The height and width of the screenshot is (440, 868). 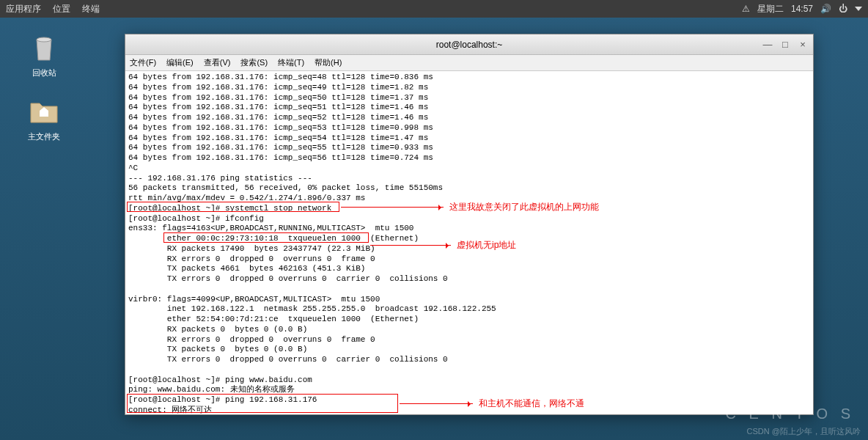 I want to click on annotation-text-1: 这里我故意关闭了此虚拟机的上网功能, so click(x=524, y=207).